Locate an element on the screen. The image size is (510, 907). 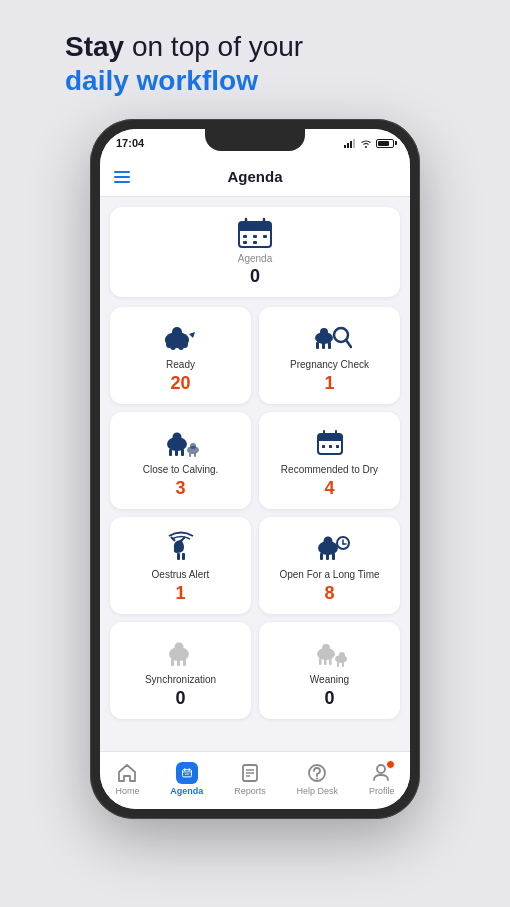
wifi-icon is located at coordinates (366, 144).